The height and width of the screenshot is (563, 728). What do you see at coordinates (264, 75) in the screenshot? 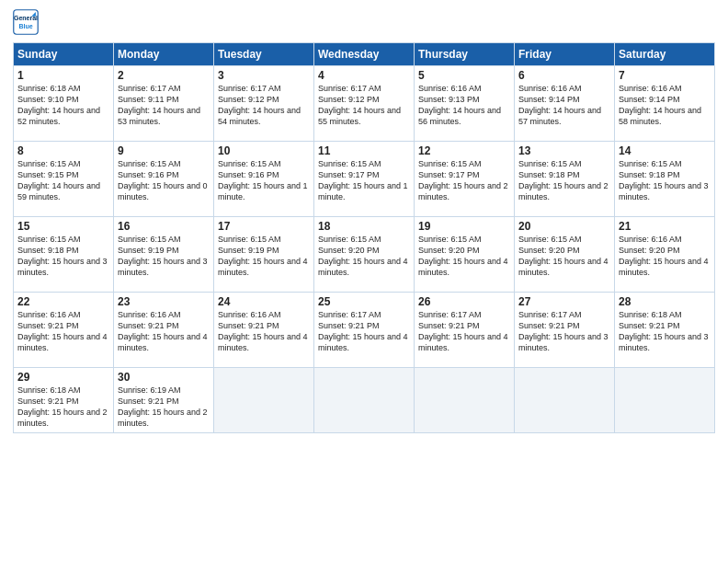
I see `day-number: 3` at bounding box center [264, 75].